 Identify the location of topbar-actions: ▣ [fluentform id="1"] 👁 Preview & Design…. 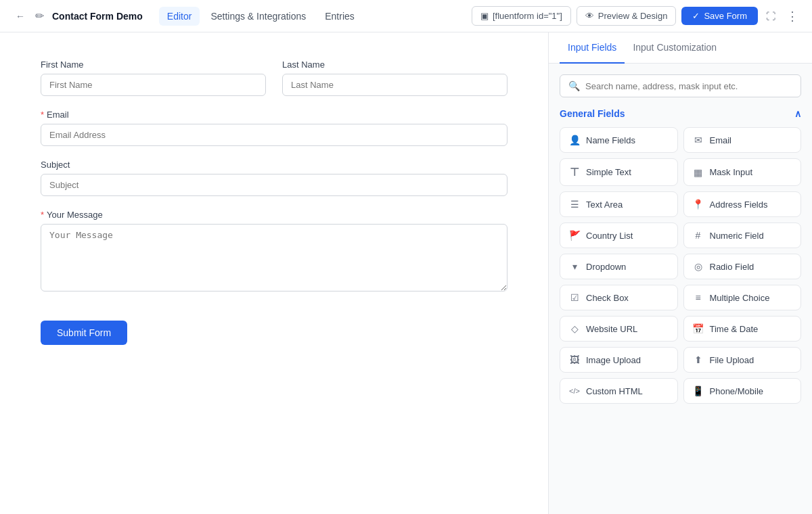
(636, 16).